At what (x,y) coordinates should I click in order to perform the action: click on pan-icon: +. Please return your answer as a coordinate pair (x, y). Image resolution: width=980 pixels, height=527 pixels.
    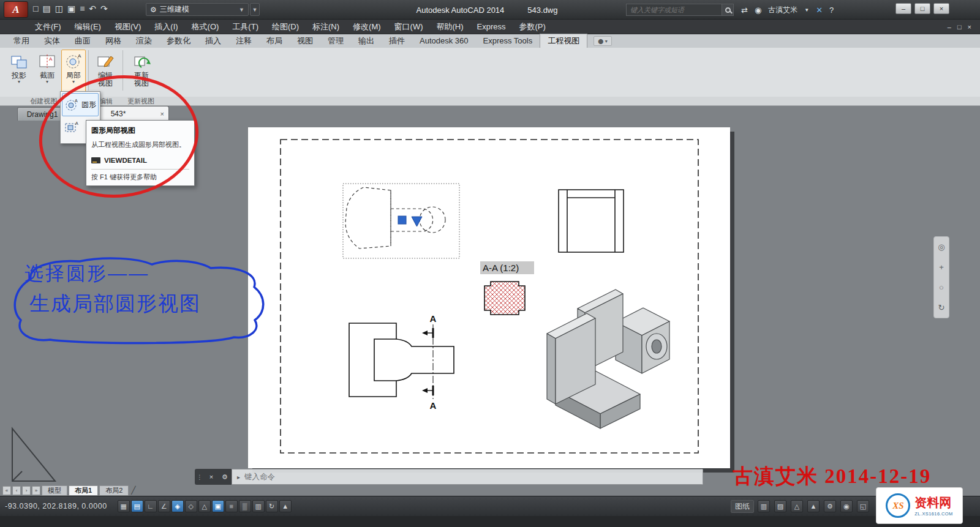
    Looking at the image, I should click on (941, 267).